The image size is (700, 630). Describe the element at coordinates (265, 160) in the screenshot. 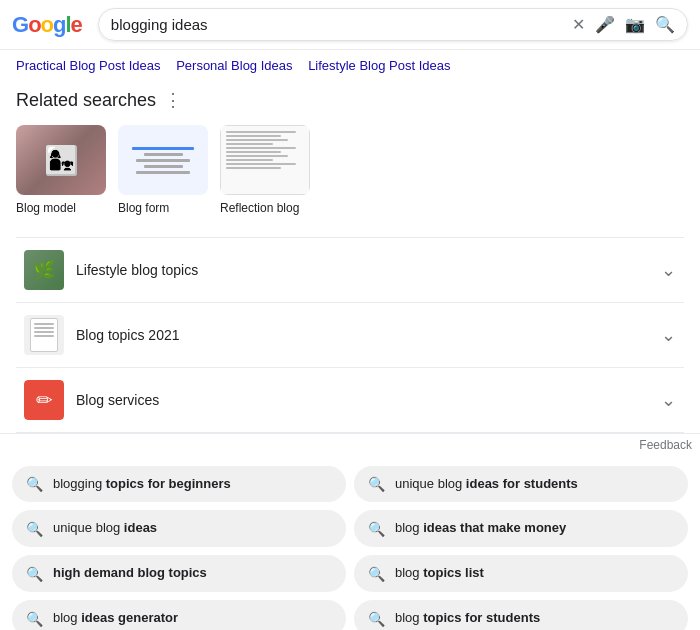

I see `card-img-reflection` at that location.